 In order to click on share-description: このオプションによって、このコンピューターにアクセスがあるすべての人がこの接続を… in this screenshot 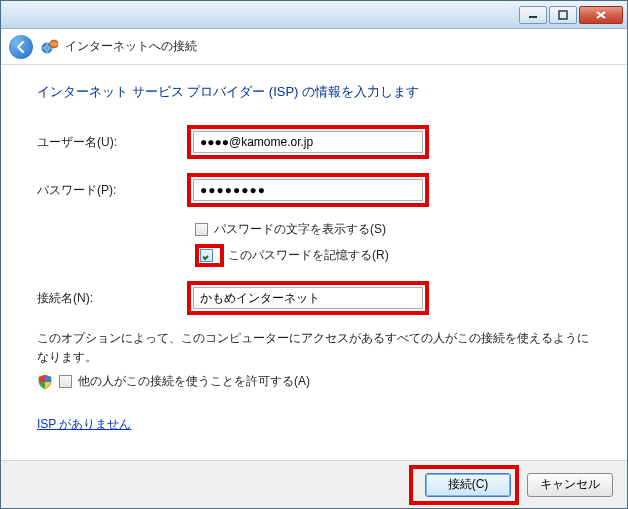, I will do `click(314, 348)`.